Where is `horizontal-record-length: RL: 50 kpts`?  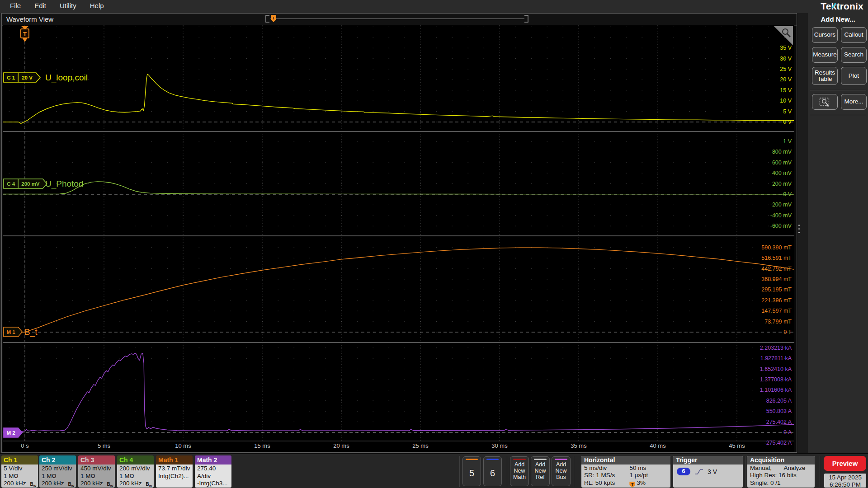 horizontal-record-length: RL: 50 kpts is located at coordinates (599, 483).